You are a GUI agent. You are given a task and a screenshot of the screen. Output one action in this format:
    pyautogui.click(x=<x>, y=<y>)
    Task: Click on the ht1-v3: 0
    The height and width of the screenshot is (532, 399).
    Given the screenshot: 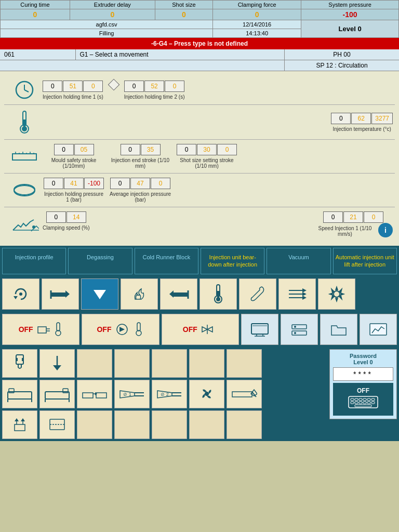 What is the action you would take?
    pyautogui.click(x=93, y=86)
    